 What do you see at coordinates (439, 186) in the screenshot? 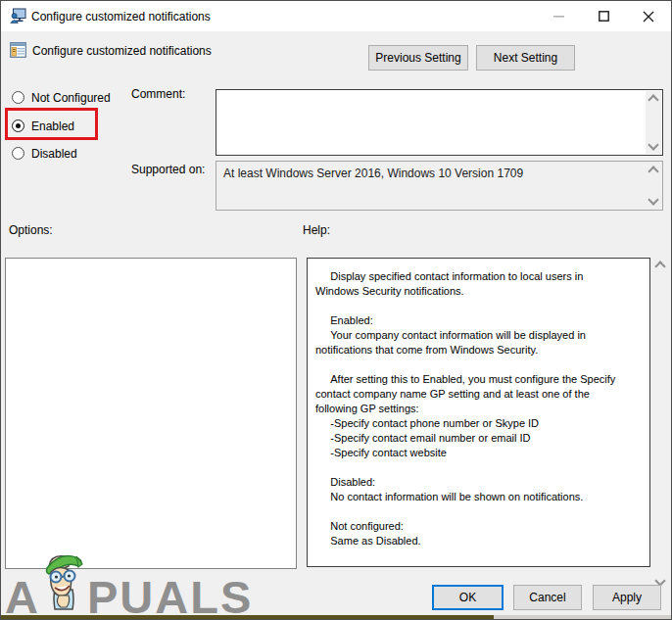
I see `supported-on-field: At least Windows Server 2016, Windows 10…` at bounding box center [439, 186].